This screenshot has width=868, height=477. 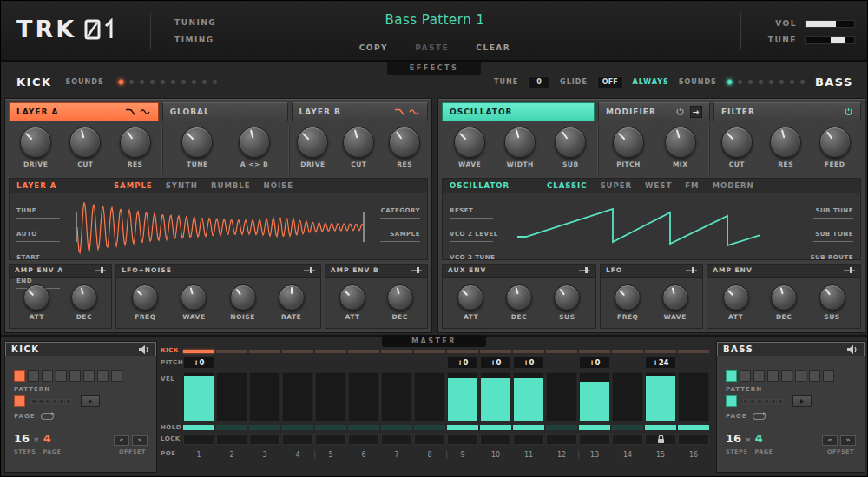 What do you see at coordinates (736, 303) in the screenshot?
I see `knob-att: ATT` at bounding box center [736, 303].